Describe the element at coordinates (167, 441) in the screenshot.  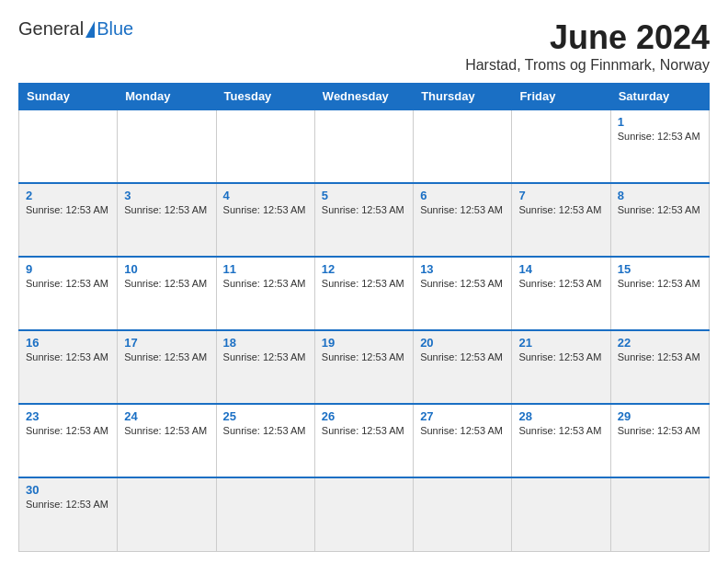
I see `calendar-day-cell: 24Sunrise: 12:53 AM` at that location.